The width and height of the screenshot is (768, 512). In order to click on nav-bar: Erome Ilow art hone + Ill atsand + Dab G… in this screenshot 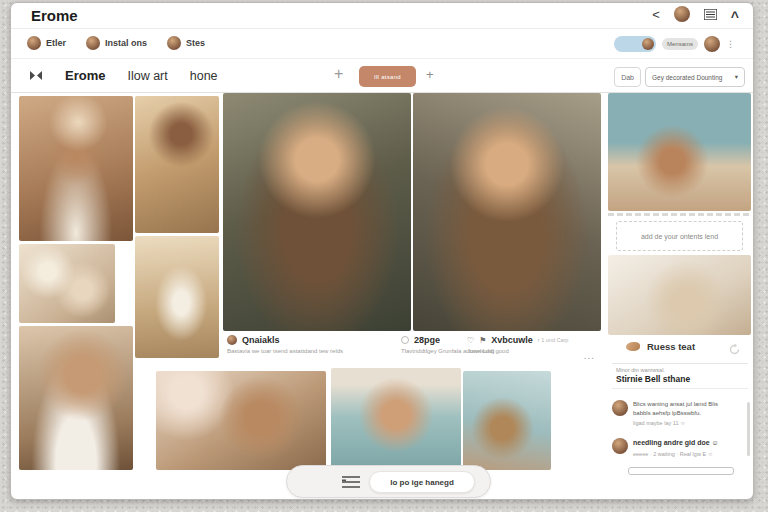, I will do `click(382, 76)`.